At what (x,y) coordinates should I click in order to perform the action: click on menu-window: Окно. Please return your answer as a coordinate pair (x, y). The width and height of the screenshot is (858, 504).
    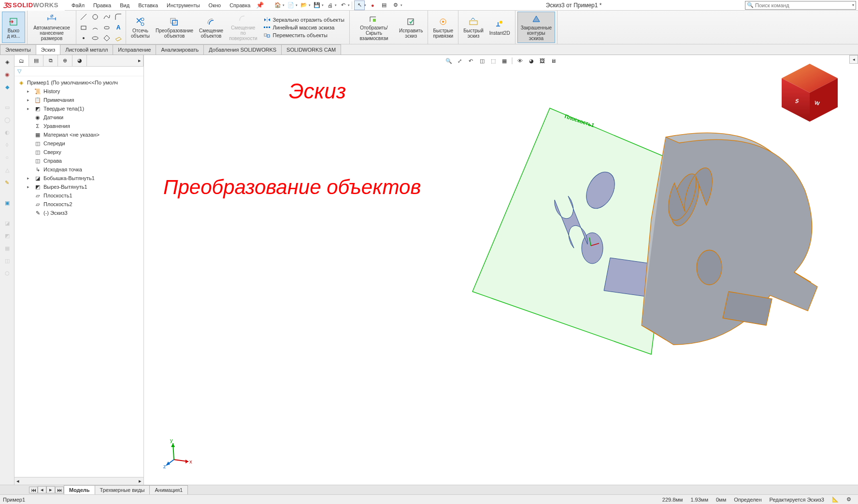
    Looking at the image, I should click on (215, 5).